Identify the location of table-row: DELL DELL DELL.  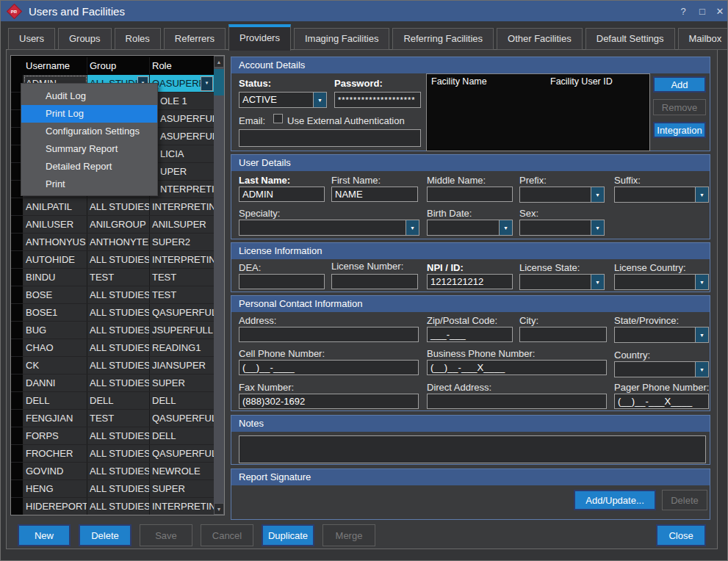
(112, 401).